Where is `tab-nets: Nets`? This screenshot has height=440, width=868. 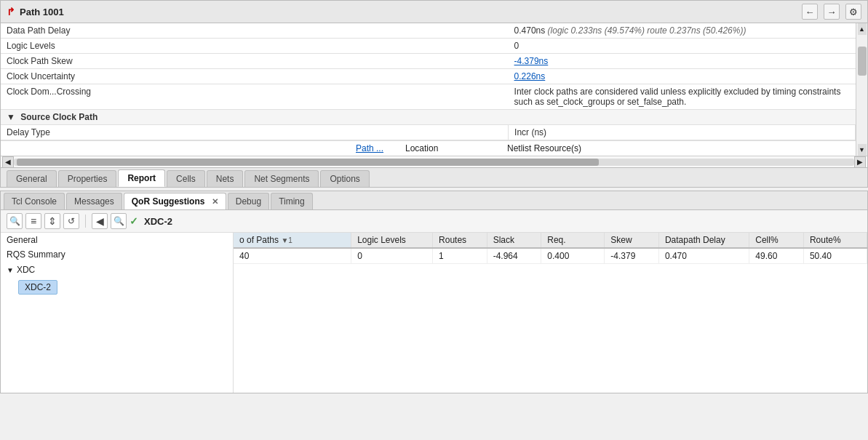 tab-nets: Nets is located at coordinates (226, 179).